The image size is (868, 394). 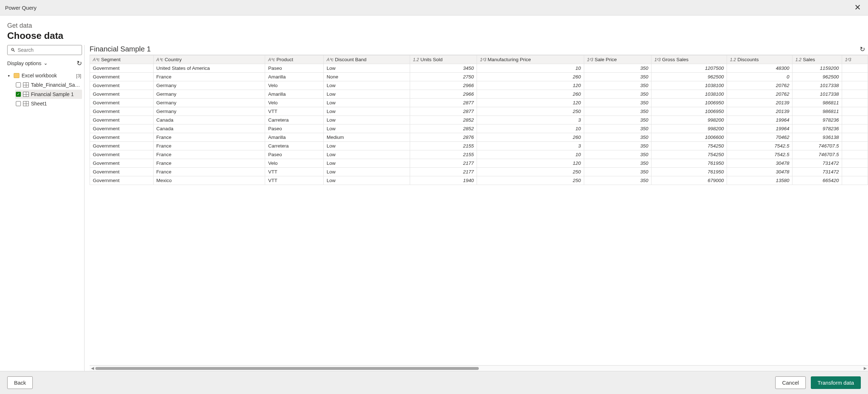 What do you see at coordinates (479, 86) in the screenshot?
I see `table-row: GovernmentGermanyVeloLow2966120350103810…` at bounding box center [479, 86].